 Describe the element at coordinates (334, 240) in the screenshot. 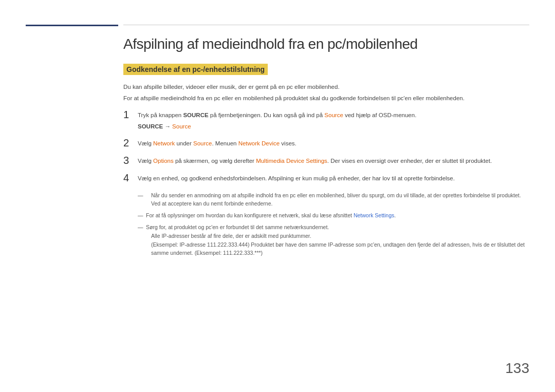

I see `note-3: Sørg for, at produktet og pc'en er forbu…` at that location.